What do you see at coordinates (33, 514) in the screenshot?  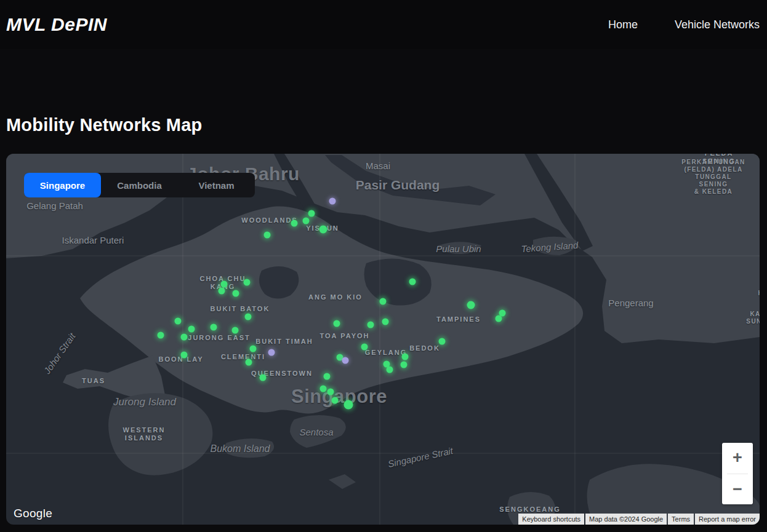 I see `google-logo: Google` at bounding box center [33, 514].